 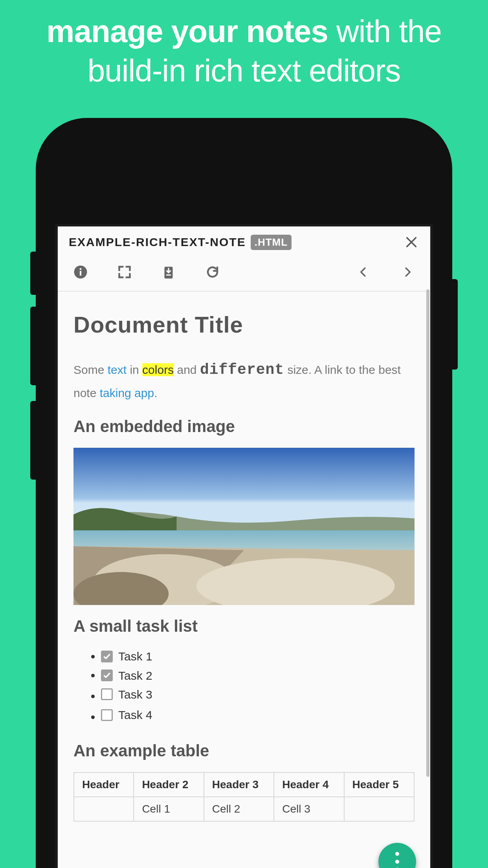 I want to click on task-item: Task 4, so click(x=258, y=716).